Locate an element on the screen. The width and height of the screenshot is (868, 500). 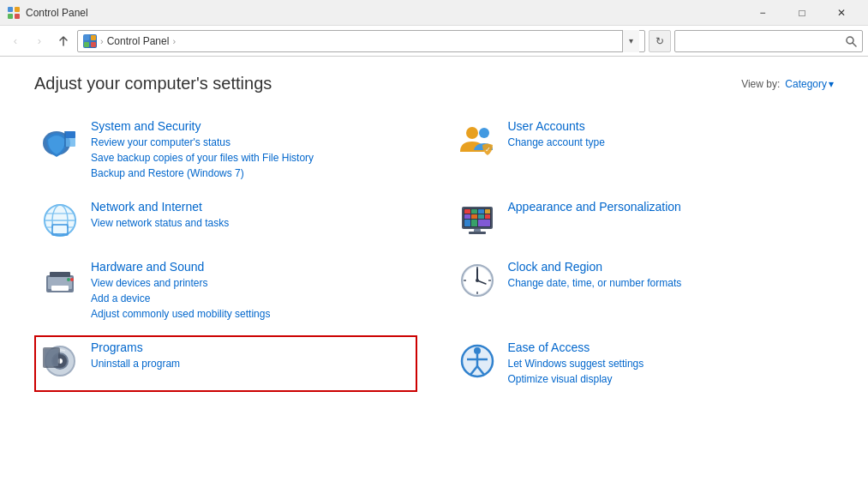
network-internet-text: Network and Internet View network status… is located at coordinates (252, 215).